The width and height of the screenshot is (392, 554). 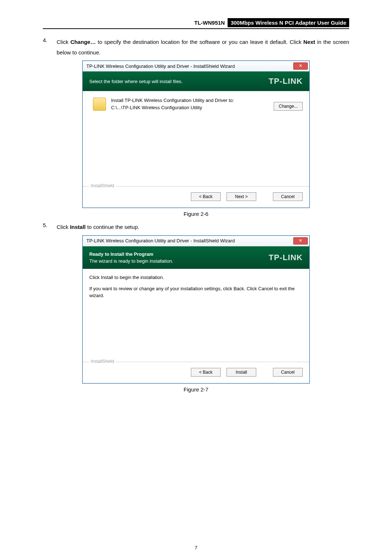 What do you see at coordinates (288, 106) in the screenshot?
I see `change-button: Change...` at bounding box center [288, 106].